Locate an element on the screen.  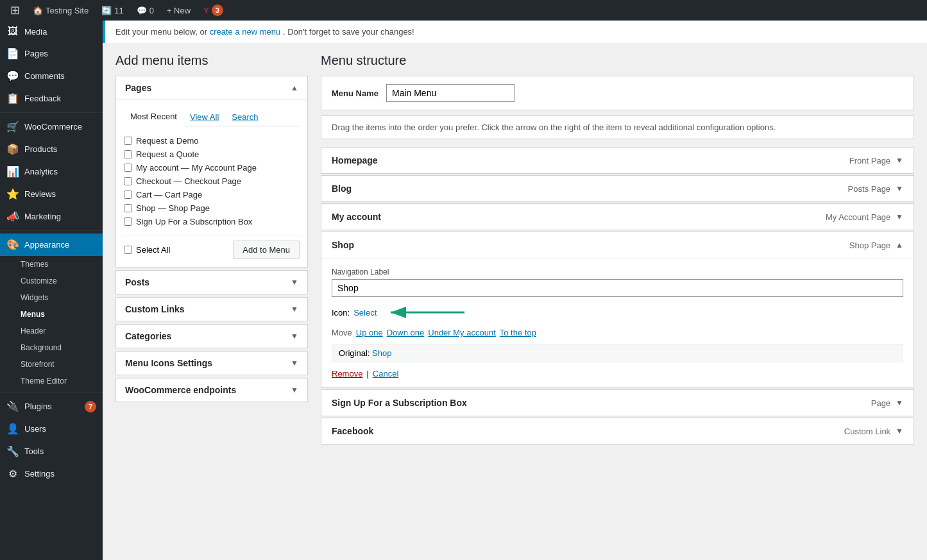
move-to-top-link: To the top is located at coordinates (518, 332).